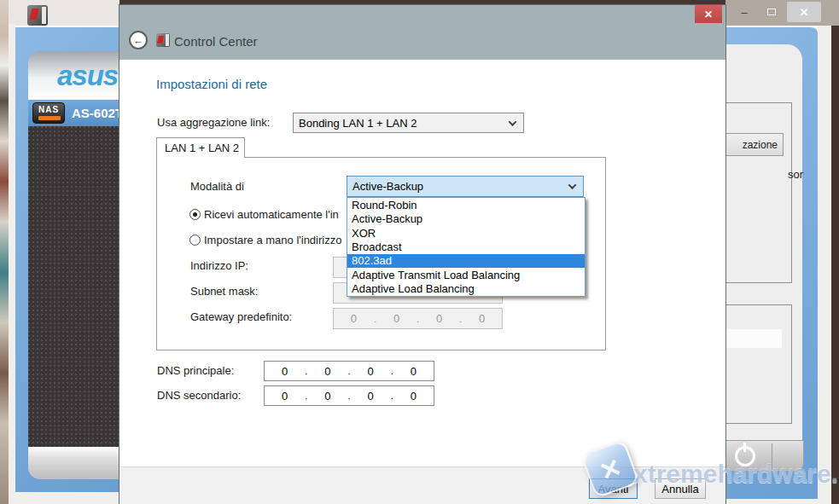 This screenshot has width=839, height=504. Describe the element at coordinates (679, 490) in the screenshot. I see `cancel-button-label: Annulla` at that location.